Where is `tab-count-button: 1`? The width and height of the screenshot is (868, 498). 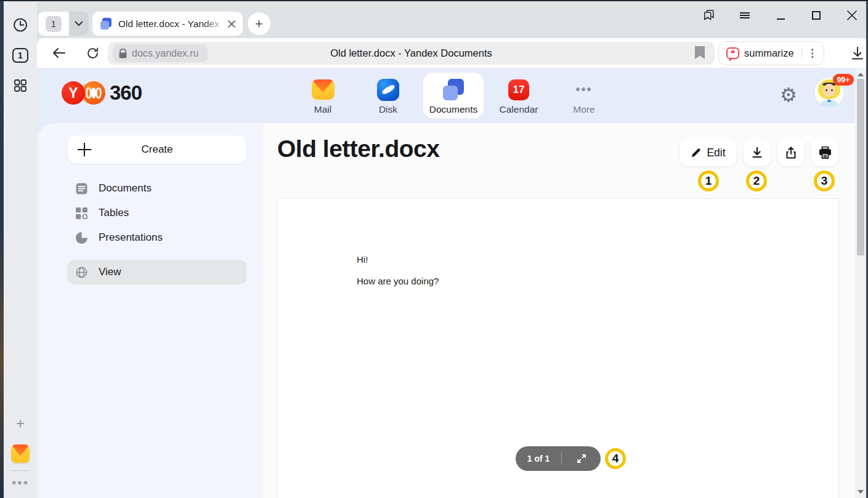
tab-count-button: 1 is located at coordinates (20, 55).